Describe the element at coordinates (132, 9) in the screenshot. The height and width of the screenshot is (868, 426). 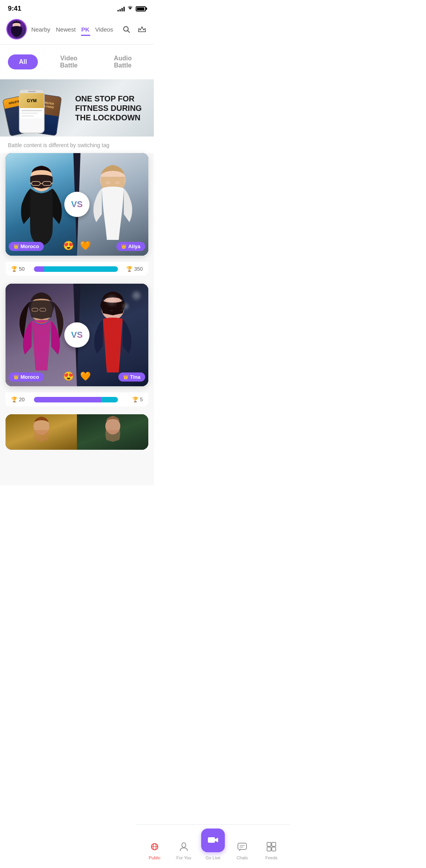
I see `status-icons` at that location.